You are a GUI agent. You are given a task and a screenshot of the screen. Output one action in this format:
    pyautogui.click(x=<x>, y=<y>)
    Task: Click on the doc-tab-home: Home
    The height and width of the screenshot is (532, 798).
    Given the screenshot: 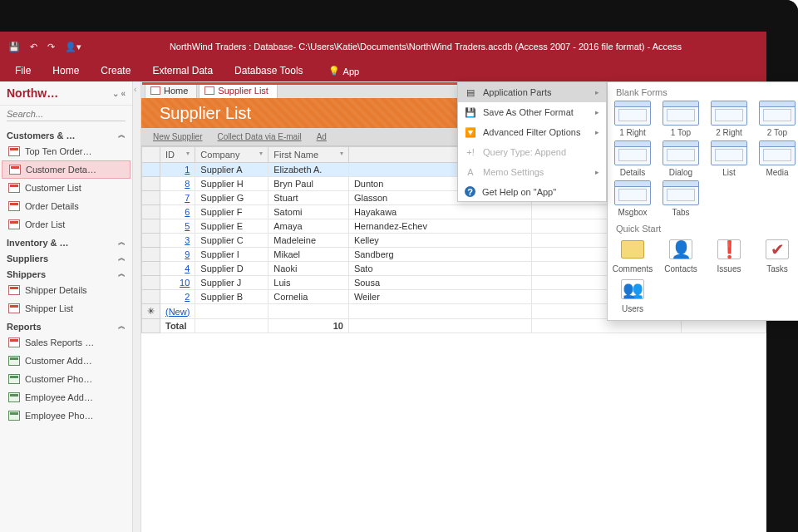 What is the action you would take?
    pyautogui.click(x=171, y=91)
    